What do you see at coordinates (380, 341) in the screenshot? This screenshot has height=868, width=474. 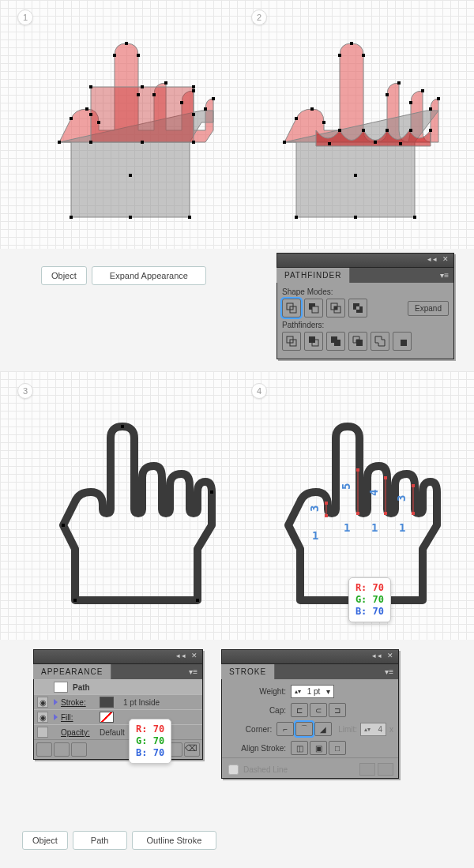 I see `outline-mode` at bounding box center [380, 341].